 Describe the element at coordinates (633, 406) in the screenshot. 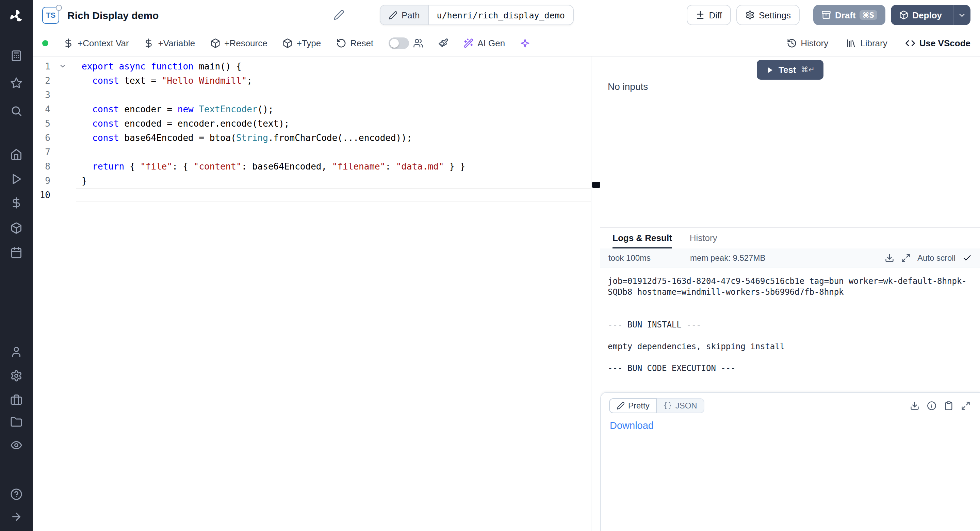

I see `pretty-toggle-button: Pretty` at that location.